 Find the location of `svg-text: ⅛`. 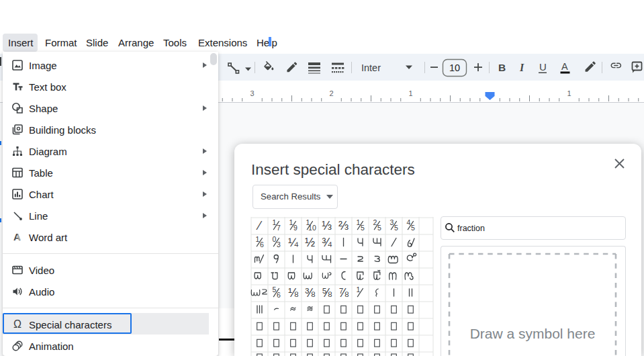

svg-text: ⅛ is located at coordinates (293, 293).